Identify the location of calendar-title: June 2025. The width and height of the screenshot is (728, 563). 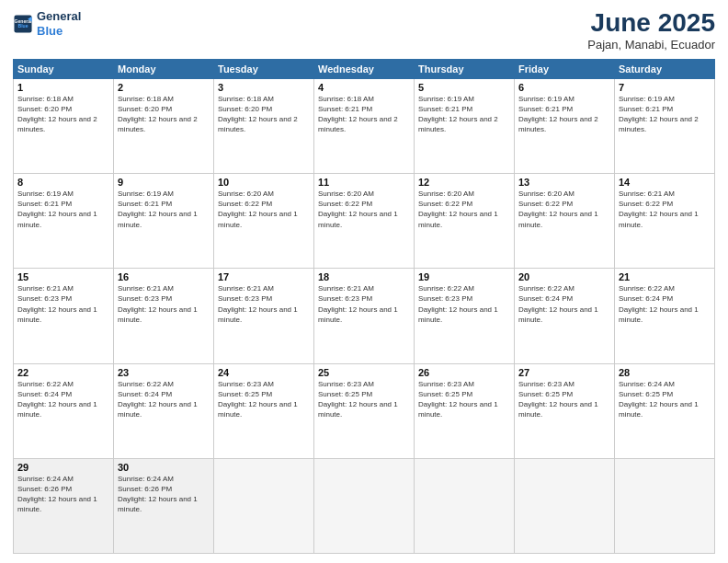
(651, 24).